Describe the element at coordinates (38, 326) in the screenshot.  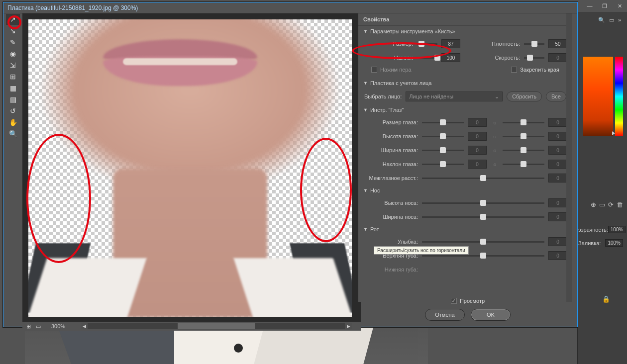
I see `fit-icon: ▭` at that location.